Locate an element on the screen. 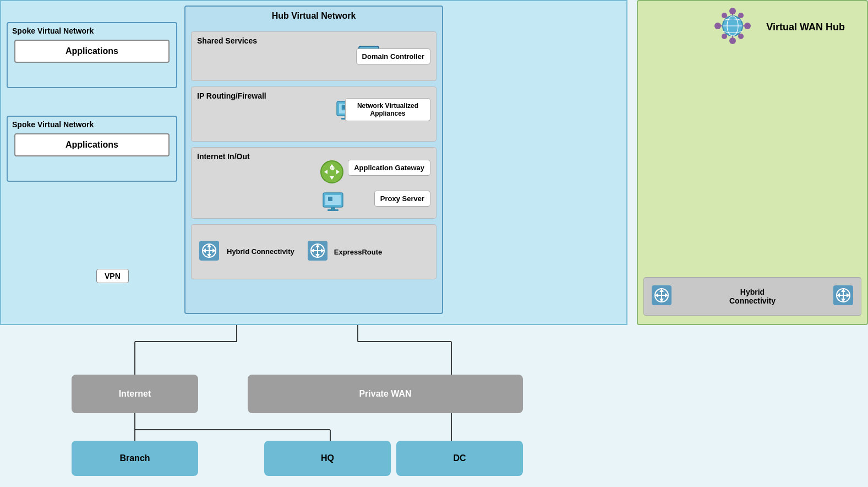 This screenshot has height=487, width=868. hq-box: HQ is located at coordinates (327, 458).